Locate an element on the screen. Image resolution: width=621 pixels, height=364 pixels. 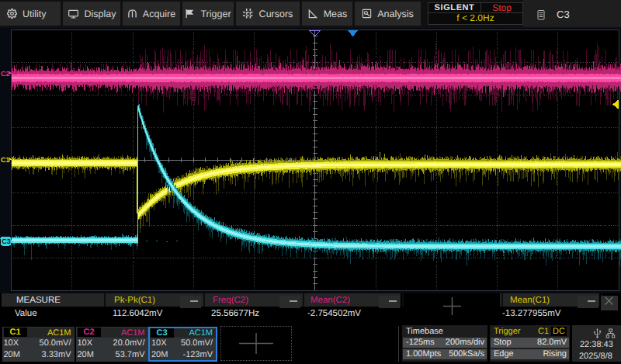
svg-text: C1 is located at coordinates (5, 160).